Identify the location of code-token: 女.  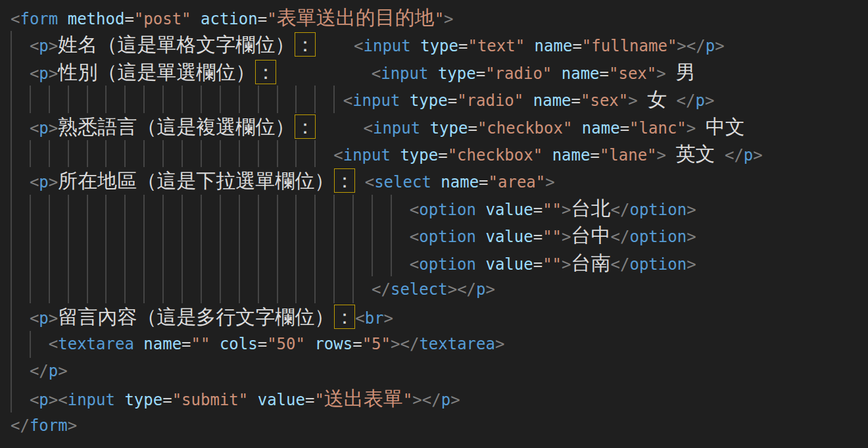
(657, 99).